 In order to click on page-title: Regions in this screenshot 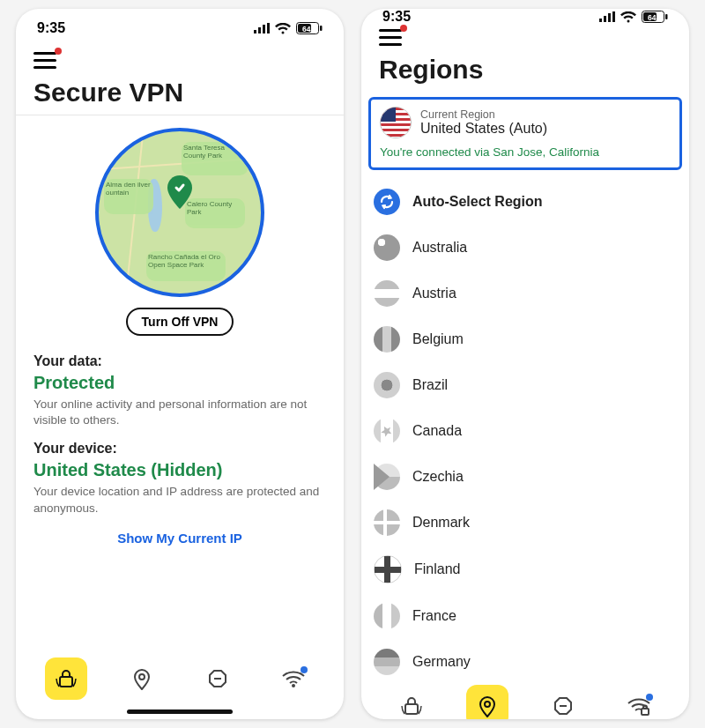, I will do `click(525, 73)`.